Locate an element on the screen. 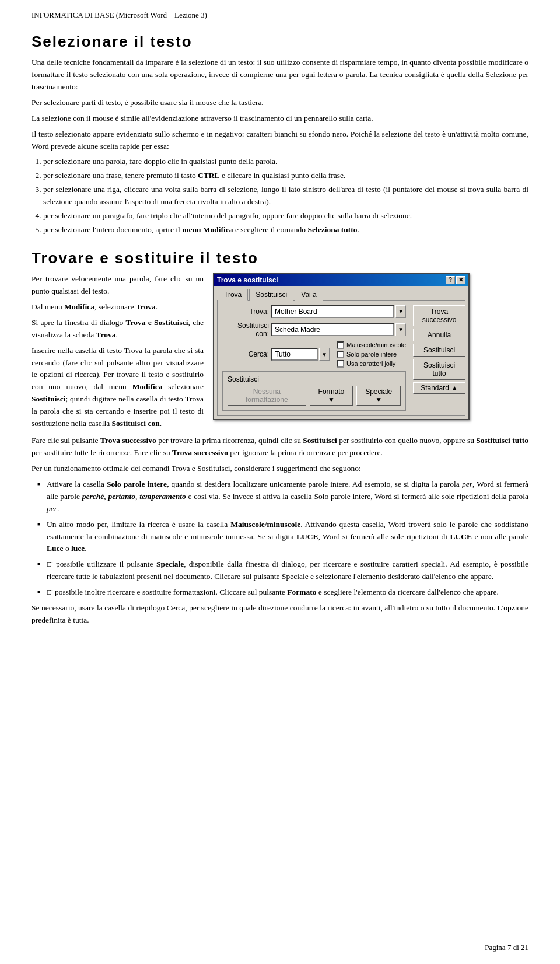 The height and width of the screenshot is (964, 560). sostituisci-section-label: Sostituisci is located at coordinates (314, 379).